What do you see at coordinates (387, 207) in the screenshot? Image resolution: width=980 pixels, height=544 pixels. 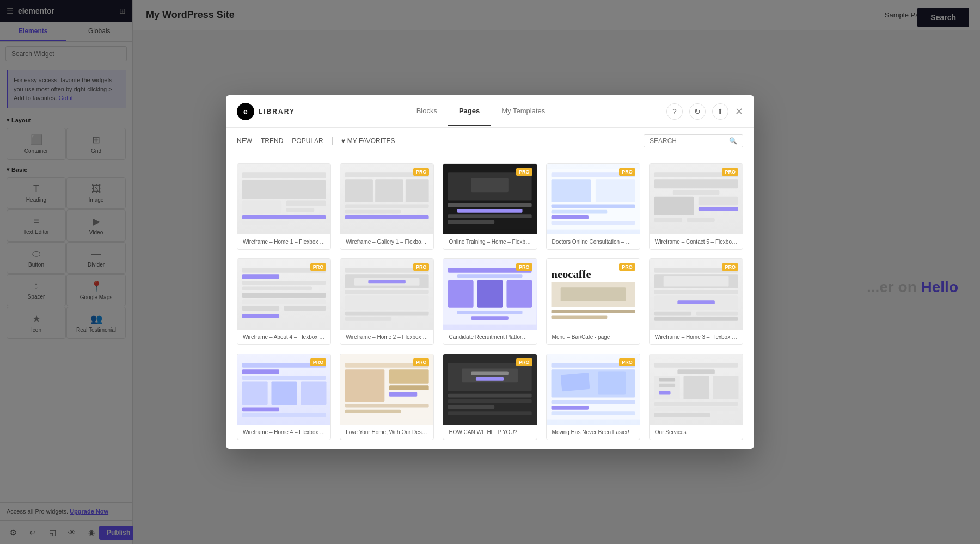 I see `template-card-2: PRO Wireframe – Gallery 1 – Flexbox - pa…` at bounding box center [387, 207].